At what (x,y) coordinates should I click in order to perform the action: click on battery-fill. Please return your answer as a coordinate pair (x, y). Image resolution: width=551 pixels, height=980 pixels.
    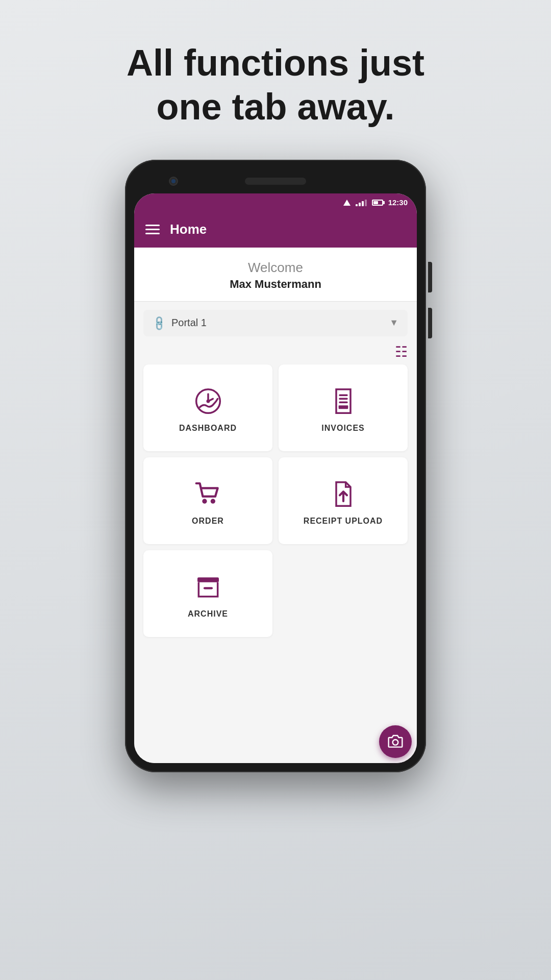
    Looking at the image, I should click on (376, 203).